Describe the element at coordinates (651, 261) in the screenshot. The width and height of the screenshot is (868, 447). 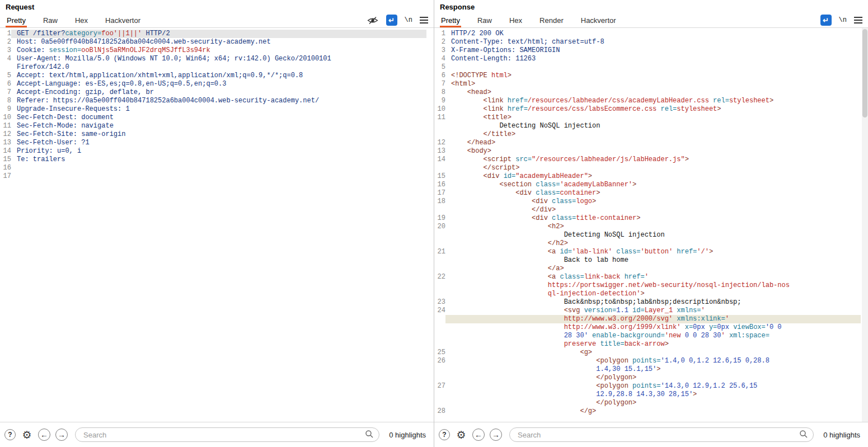
I see `code-line: Back to lab home` at that location.